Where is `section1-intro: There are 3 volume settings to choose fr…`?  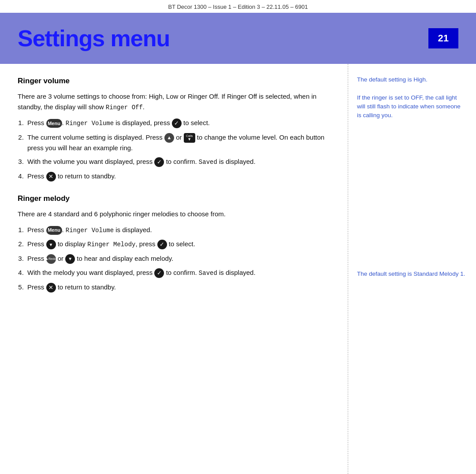 section1-intro: There are 3 volume settings to choose fr… is located at coordinates (176, 102).